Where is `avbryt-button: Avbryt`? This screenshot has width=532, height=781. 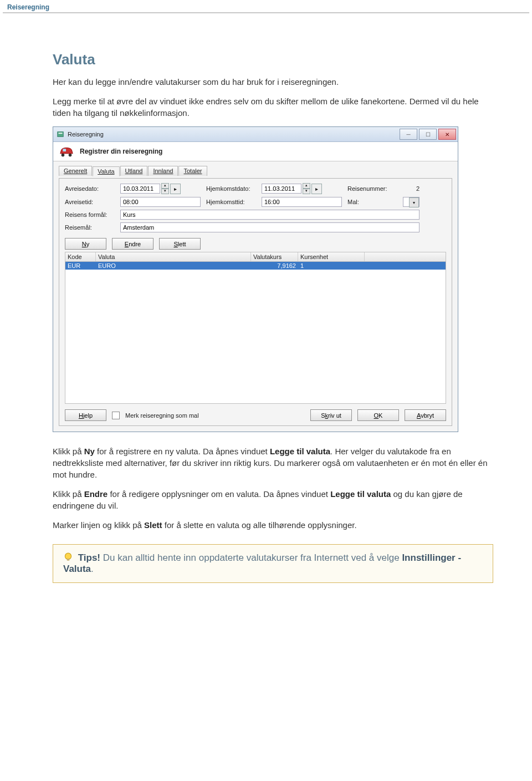 avbryt-button: Avbryt is located at coordinates (426, 415).